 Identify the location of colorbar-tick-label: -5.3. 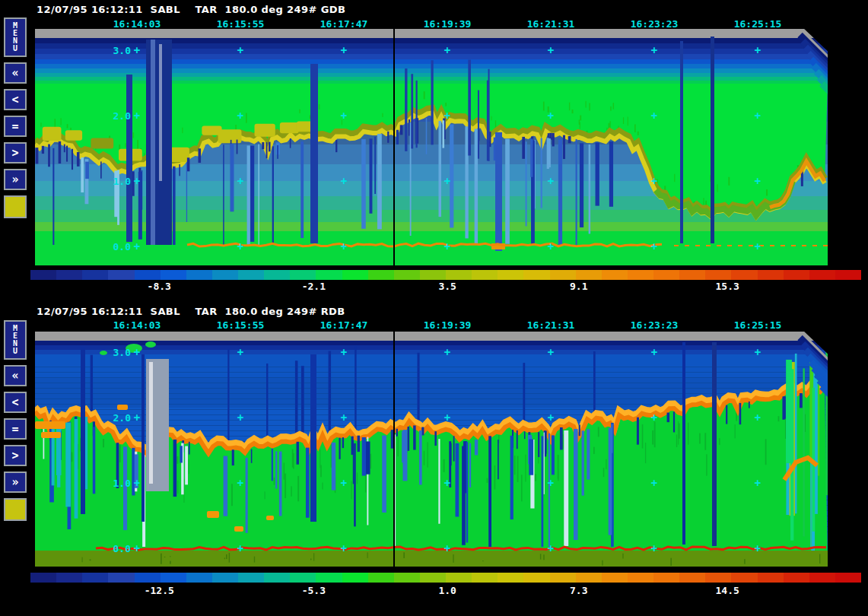
(313, 590).